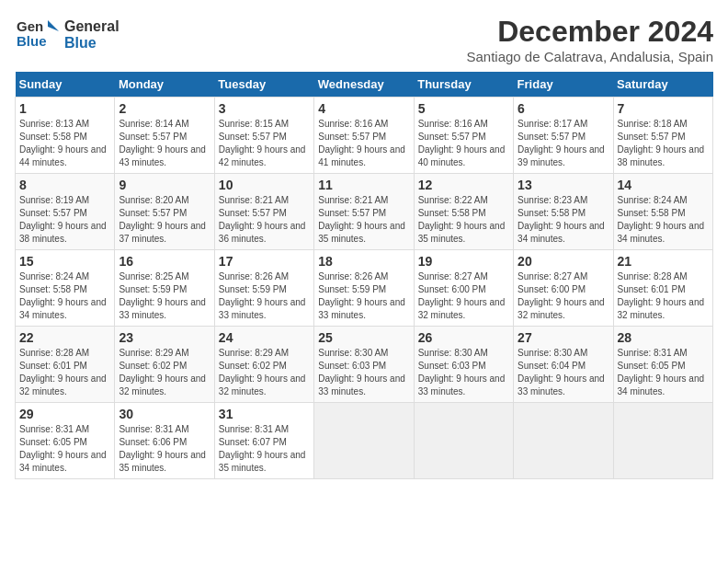 The image size is (728, 563). I want to click on logo: Gen Blue General Blue, so click(67, 35).